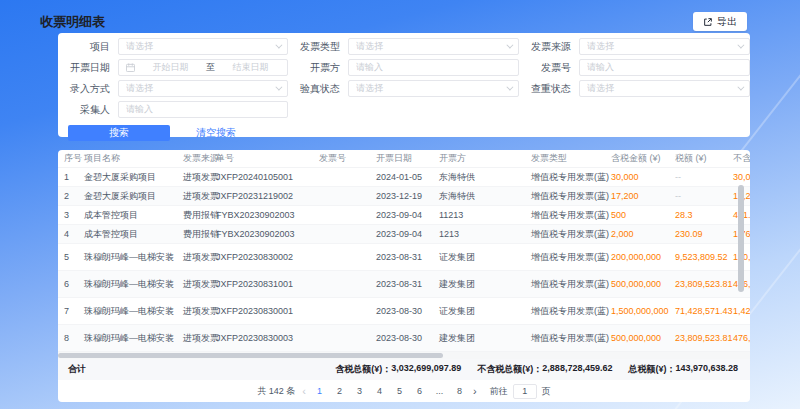 The height and width of the screenshot is (409, 800). I want to click on cell-amount-incl: 500,000,000, so click(643, 338).